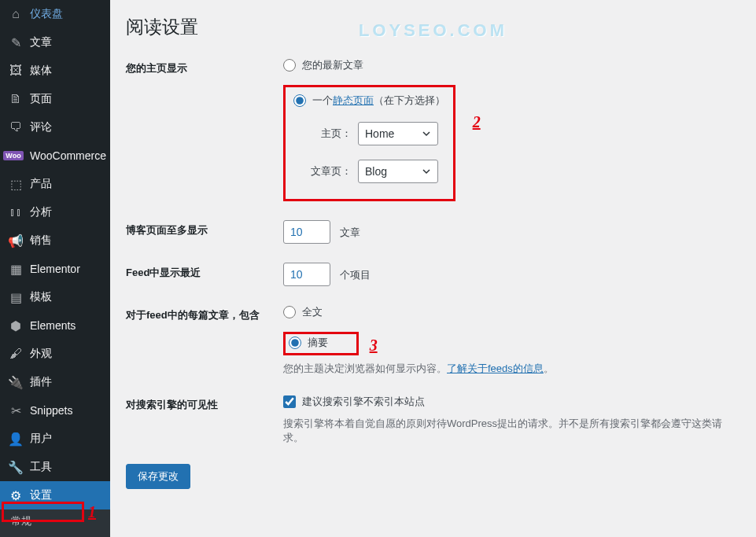 This screenshot has width=756, height=537. Describe the element at coordinates (55, 212) in the screenshot. I see `sidebar-item-analytics: ⫾⫾分析` at that location.